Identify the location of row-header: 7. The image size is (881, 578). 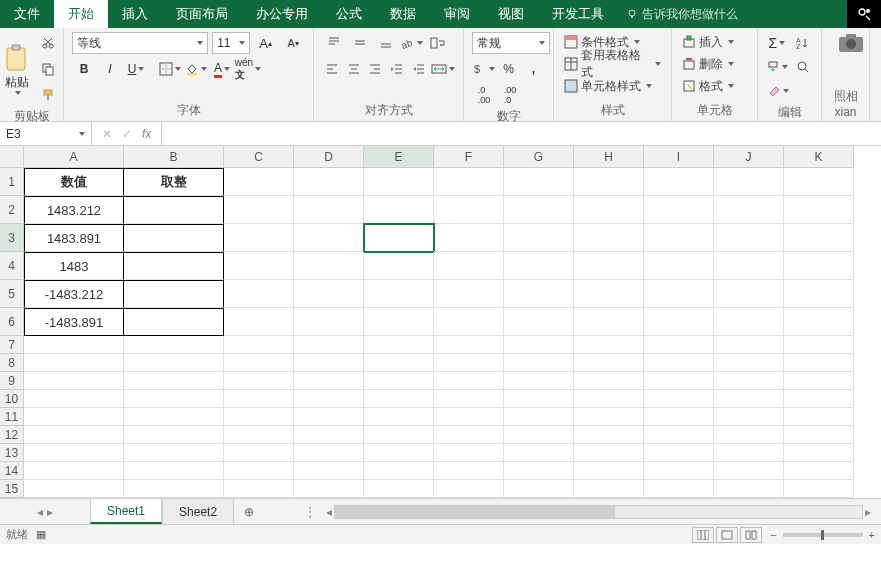
(12, 345).